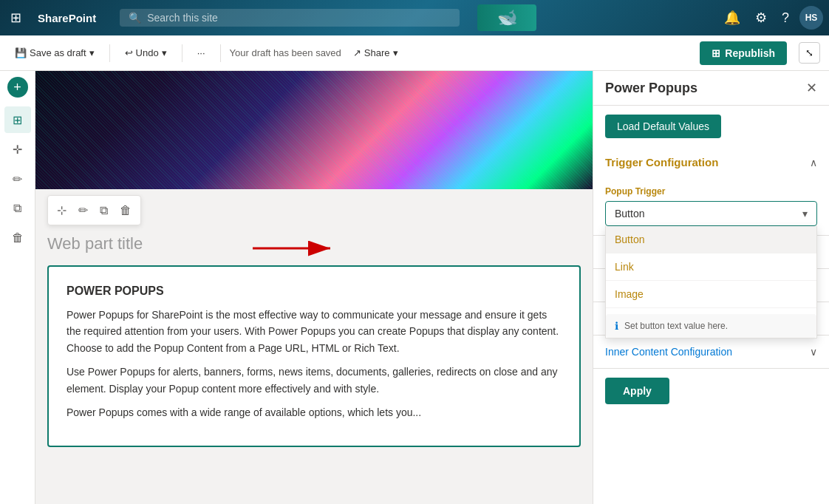  Describe the element at coordinates (18, 287) in the screenshot. I see `left-sidebar: + ⊞ ✛ ✏ ⧉ 🗑` at that location.